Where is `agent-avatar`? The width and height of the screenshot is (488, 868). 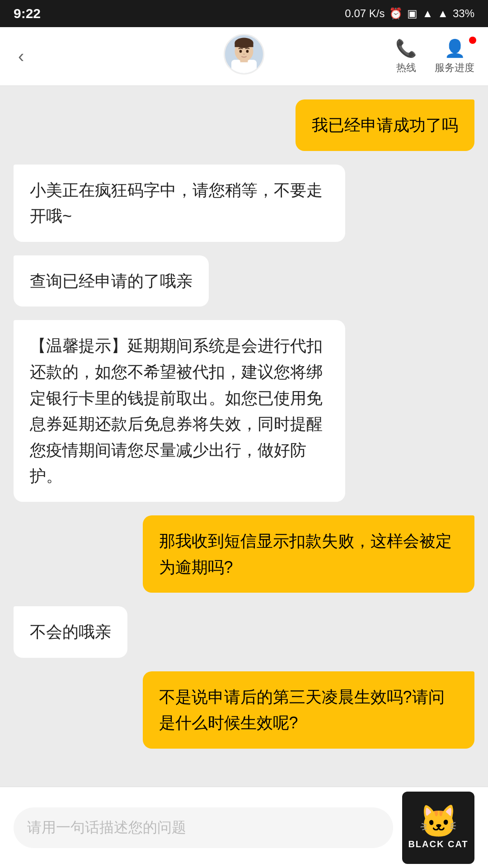 agent-avatar is located at coordinates (244, 54).